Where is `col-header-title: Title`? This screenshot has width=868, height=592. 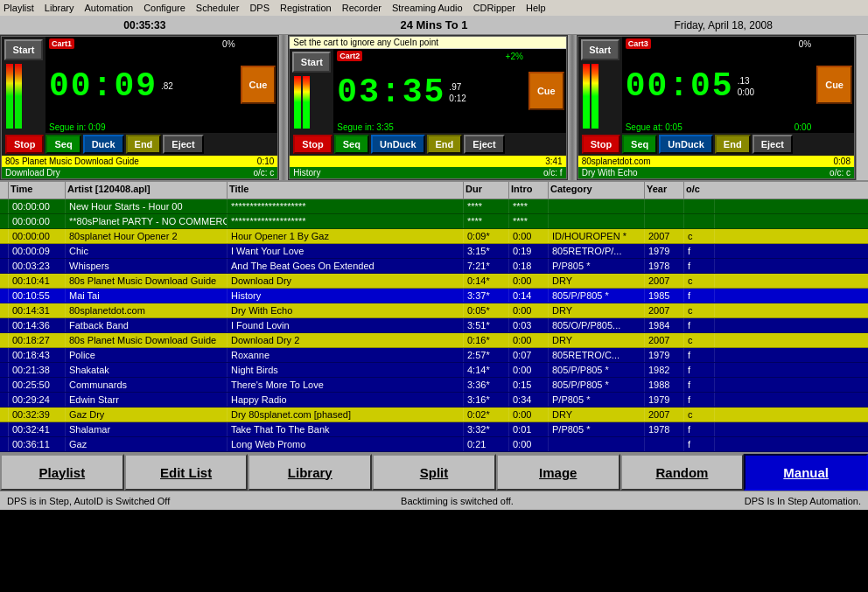 col-header-title: Title is located at coordinates (346, 191).